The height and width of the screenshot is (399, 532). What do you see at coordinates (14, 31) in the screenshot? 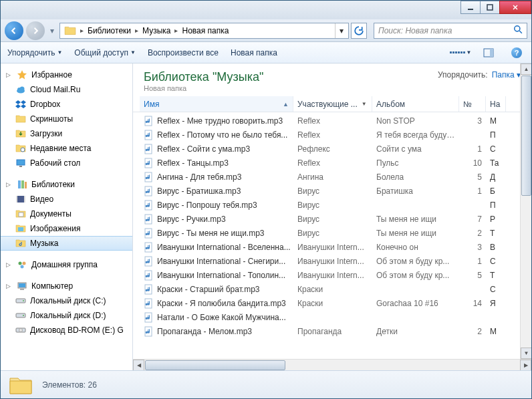
I see `back-button` at bounding box center [14, 31].